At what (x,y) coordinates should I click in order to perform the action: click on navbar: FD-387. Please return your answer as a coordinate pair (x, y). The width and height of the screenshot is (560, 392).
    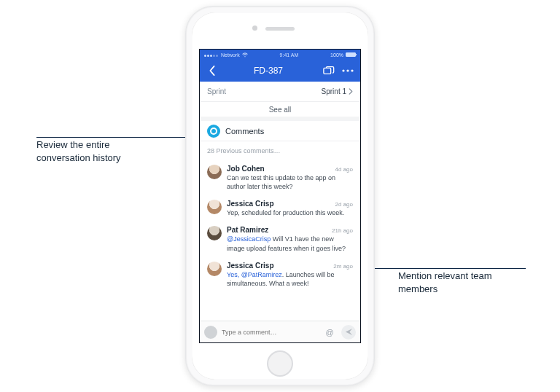
    Looking at the image, I should click on (280, 71).